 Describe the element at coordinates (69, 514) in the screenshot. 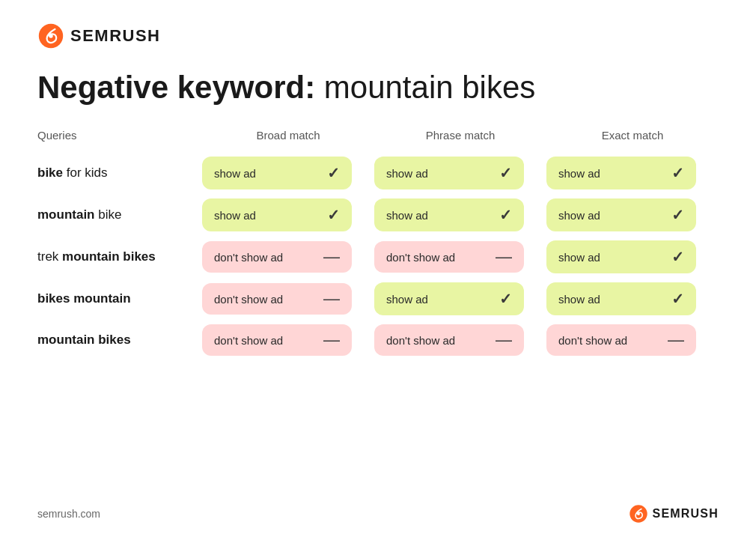

I see `footer-url: semrush.com` at that location.